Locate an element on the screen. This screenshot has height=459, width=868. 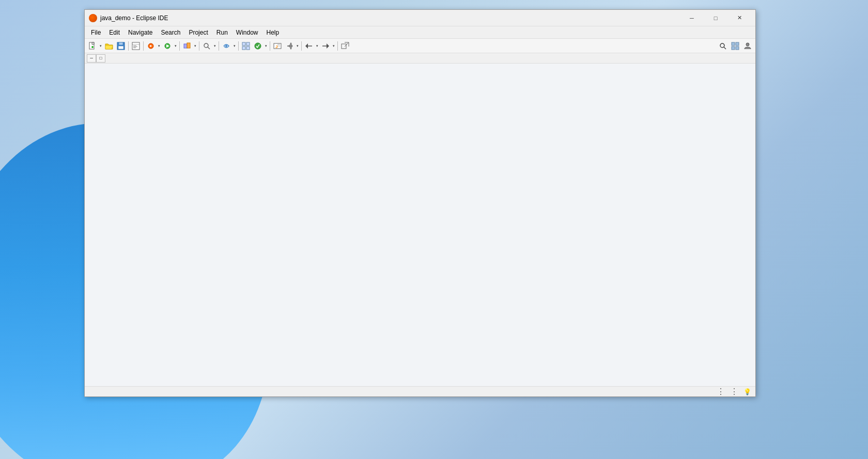
maximize-button: □ is located at coordinates (716, 18).